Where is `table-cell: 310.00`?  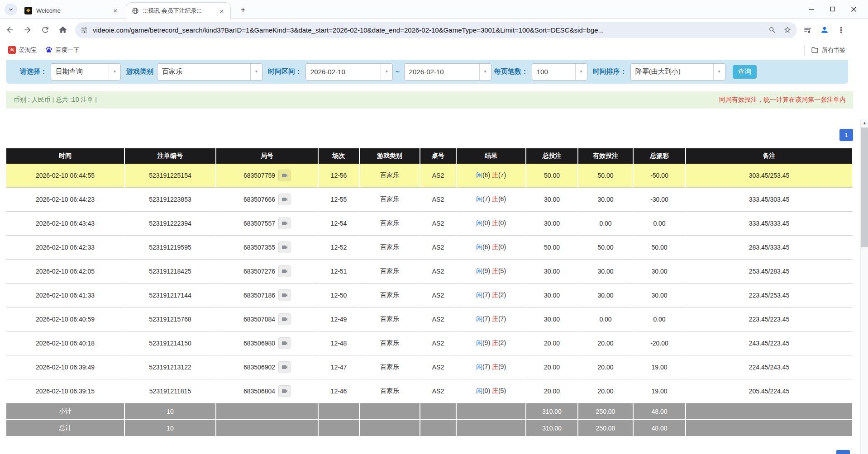
table-cell: 310.00 is located at coordinates (552, 411).